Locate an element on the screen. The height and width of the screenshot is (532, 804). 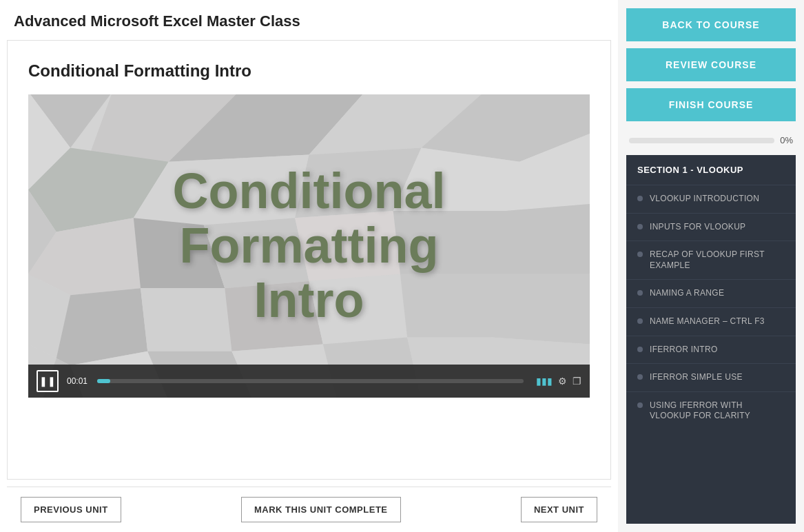
unit-nav-bar: PREVIOUS UNIT MARK THIS UNIT COMPLETE NE… is located at coordinates (309, 509).